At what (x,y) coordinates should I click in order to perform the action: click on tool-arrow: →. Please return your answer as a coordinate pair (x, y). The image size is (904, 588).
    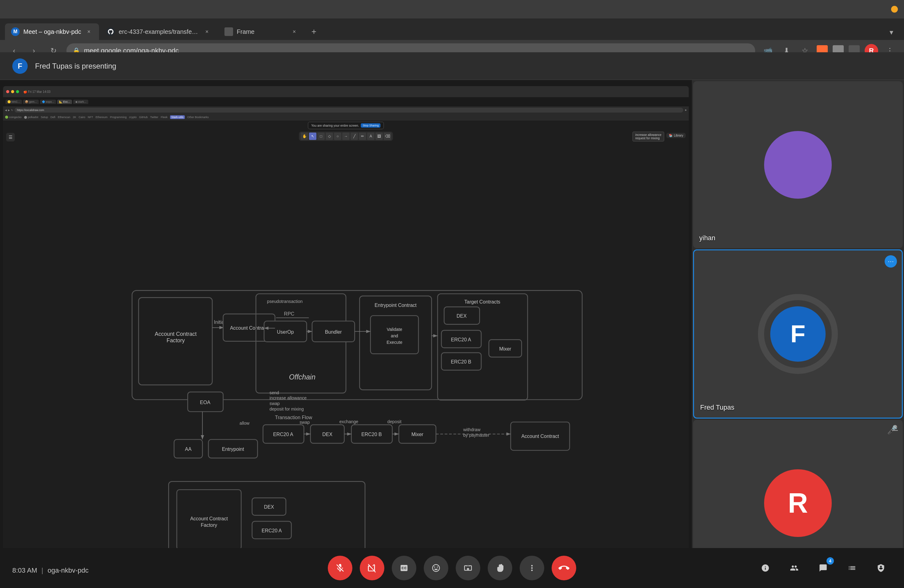
    Looking at the image, I should click on (346, 136).